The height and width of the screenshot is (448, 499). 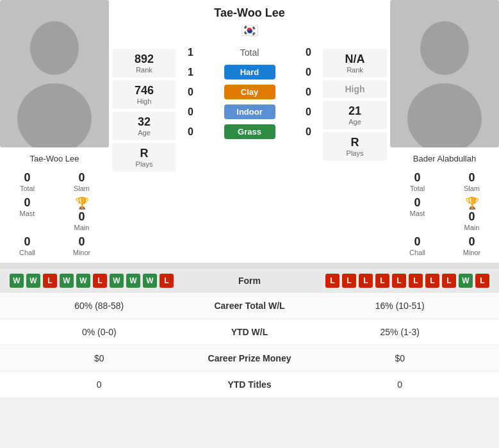 I want to click on prize-p1: $0, so click(x=99, y=358).